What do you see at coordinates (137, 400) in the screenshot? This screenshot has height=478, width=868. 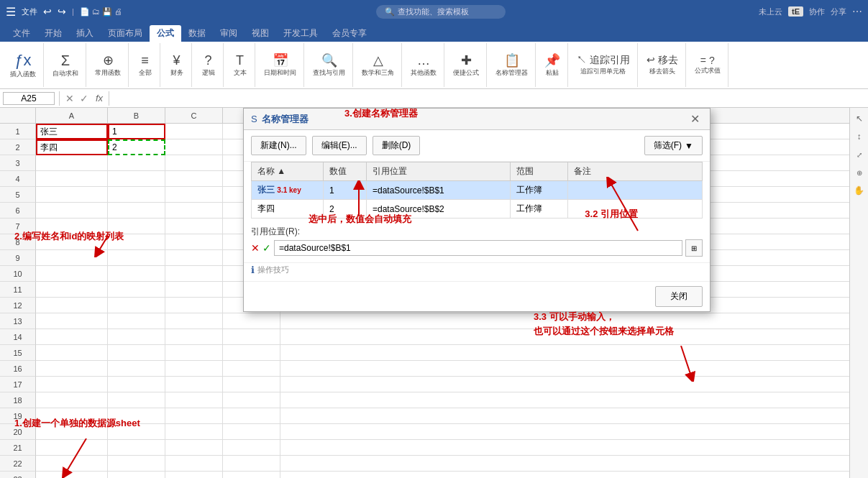 I see `cell-B18` at bounding box center [137, 400].